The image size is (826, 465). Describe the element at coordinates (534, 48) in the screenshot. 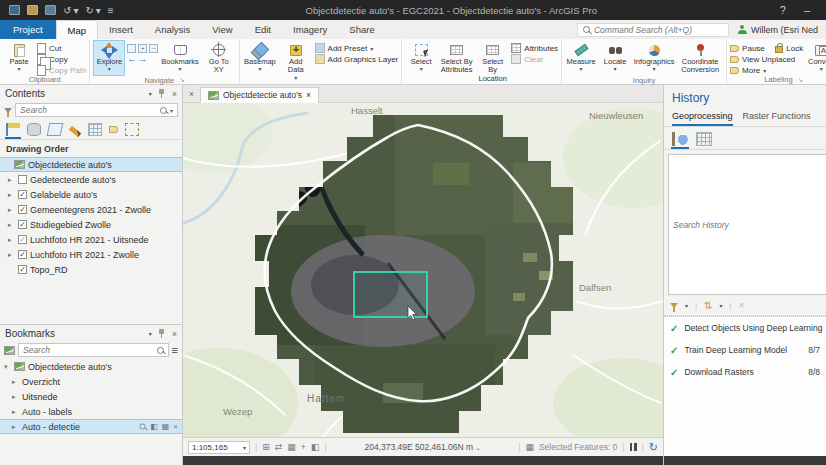

I see `attributes-button: Attributes` at that location.